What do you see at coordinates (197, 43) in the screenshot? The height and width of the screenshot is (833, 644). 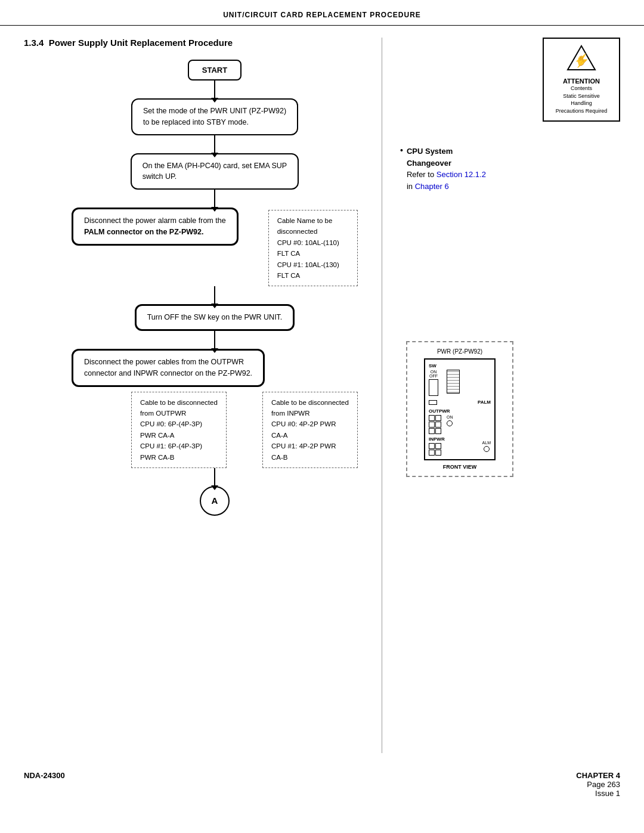 I see `section-title: 1.3.4 Power Supply Unit Replacement Proc…` at bounding box center [197, 43].